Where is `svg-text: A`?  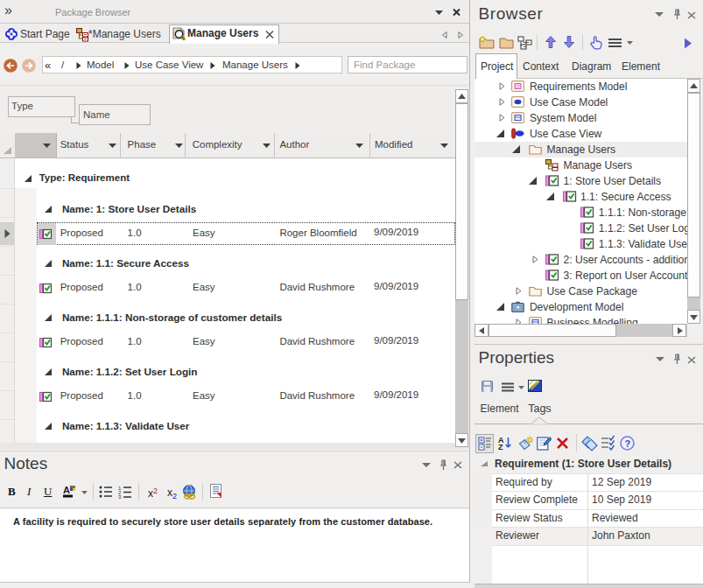 svg-text: A is located at coordinates (67, 490).